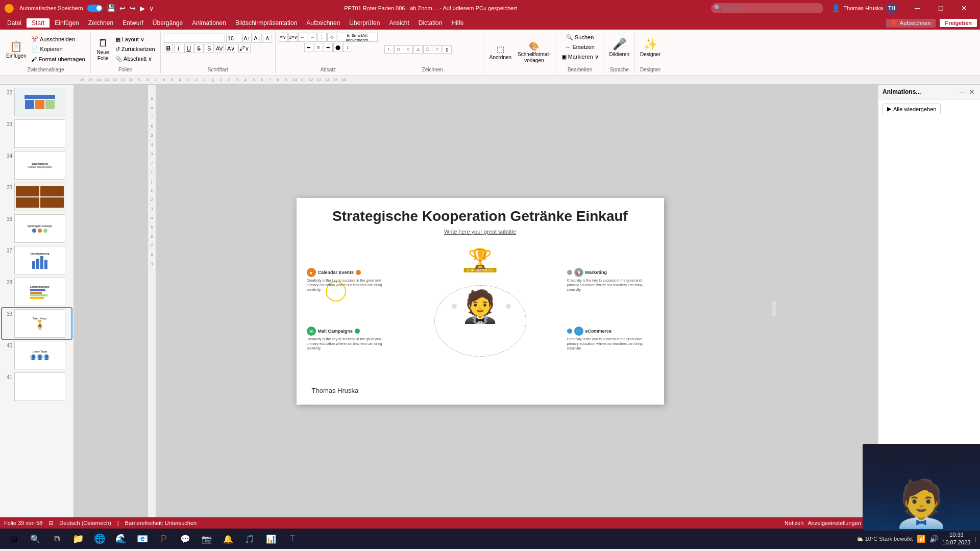  Describe the element at coordinates (975, 539) in the screenshot. I see `show-desktop-button: |` at that location.